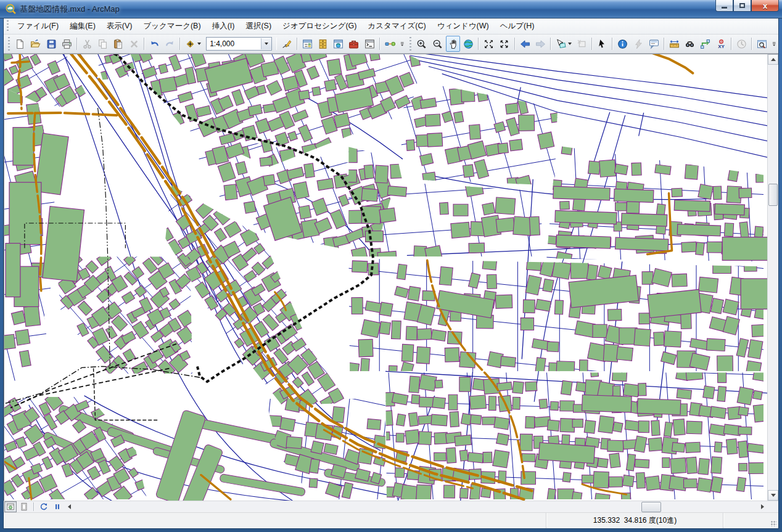  What do you see at coordinates (724, 6) in the screenshot?
I see `minimize-button` at bounding box center [724, 6].